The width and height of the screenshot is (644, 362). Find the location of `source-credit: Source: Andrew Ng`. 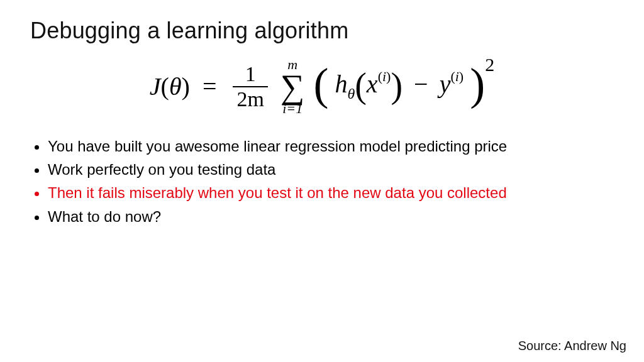

source-credit: Source: Andrew Ng is located at coordinates (572, 346).